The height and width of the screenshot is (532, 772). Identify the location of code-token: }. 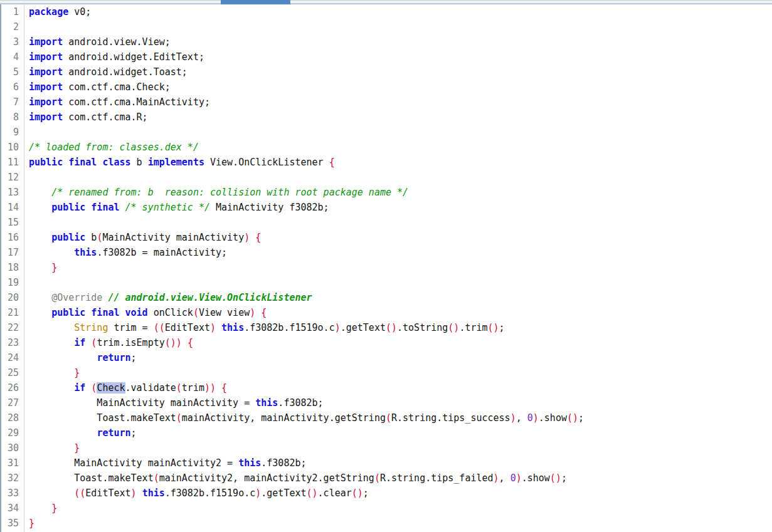
(54, 508).